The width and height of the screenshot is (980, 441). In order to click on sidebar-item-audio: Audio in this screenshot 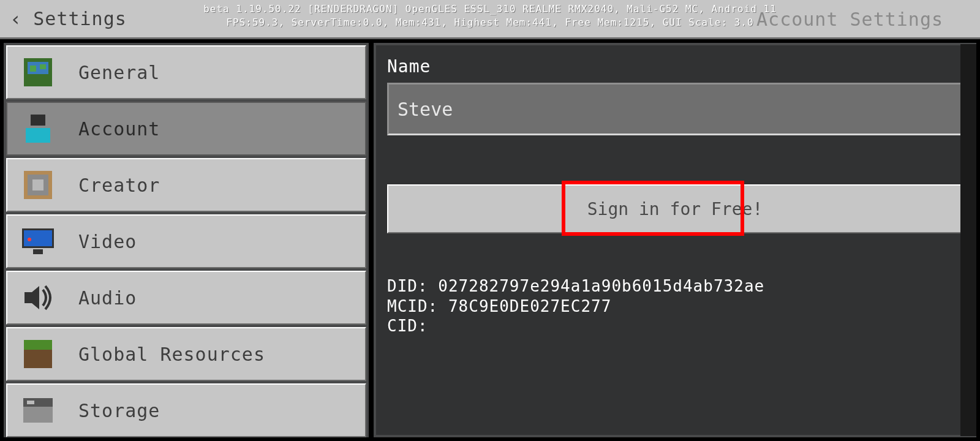, I will do `click(186, 298)`.